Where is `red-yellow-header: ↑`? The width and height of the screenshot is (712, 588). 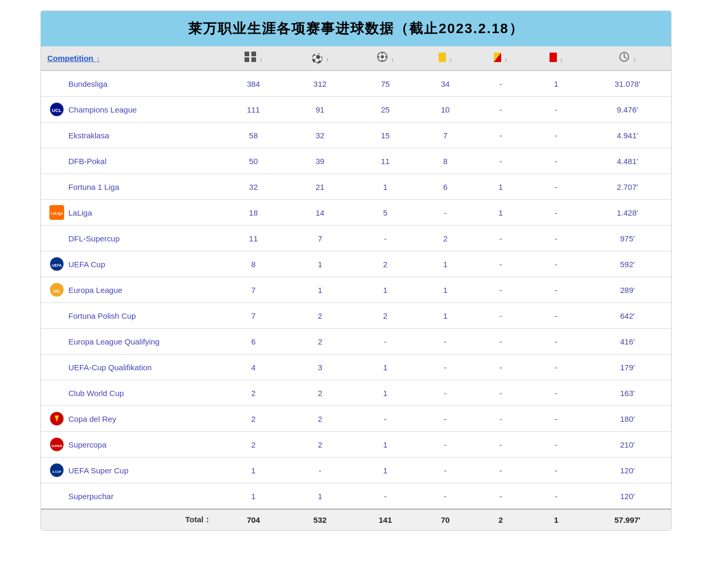
red-yellow-header: ↑ is located at coordinates (501, 58).